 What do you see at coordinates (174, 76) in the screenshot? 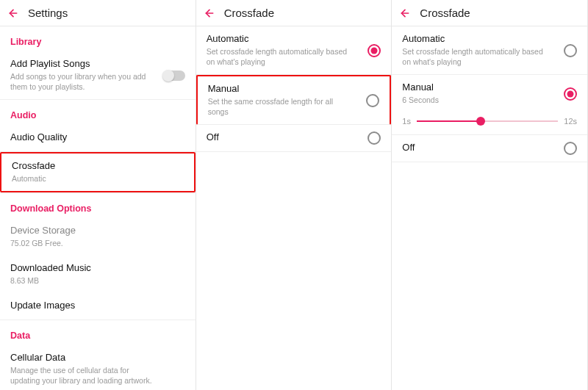
I see `toggle-add-playlist` at bounding box center [174, 76].